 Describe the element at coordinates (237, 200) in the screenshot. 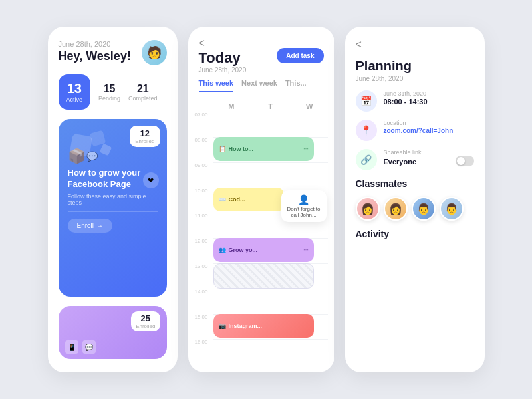

I see `event-label-2: Cod...` at that location.